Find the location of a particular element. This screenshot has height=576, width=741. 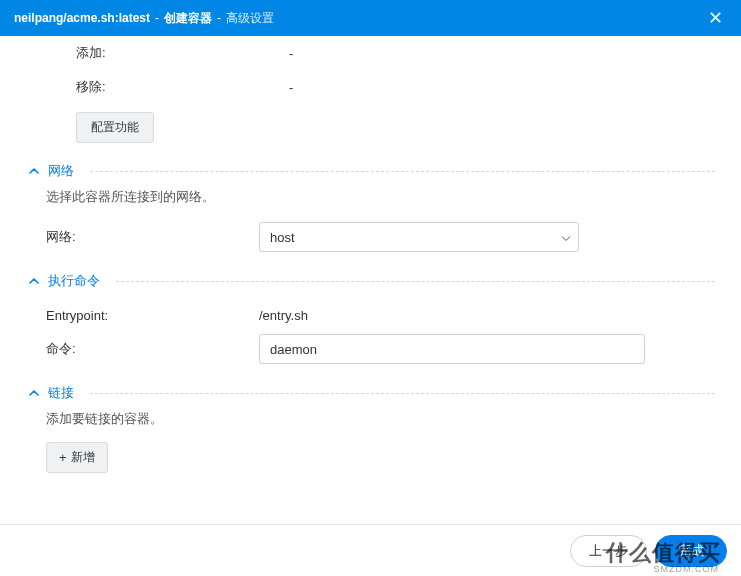

plus-icon: + is located at coordinates (63, 458).